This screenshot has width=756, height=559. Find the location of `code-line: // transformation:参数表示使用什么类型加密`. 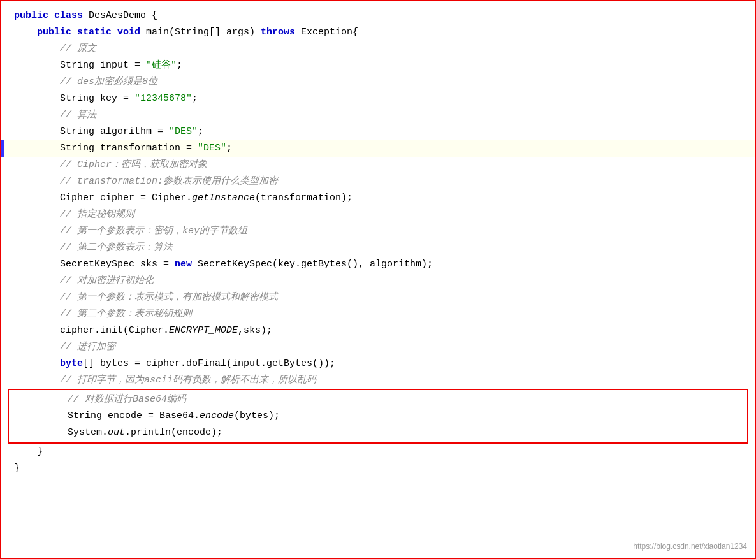

code-line: // transformation:参数表示使用什么类型加密 is located at coordinates (378, 182).